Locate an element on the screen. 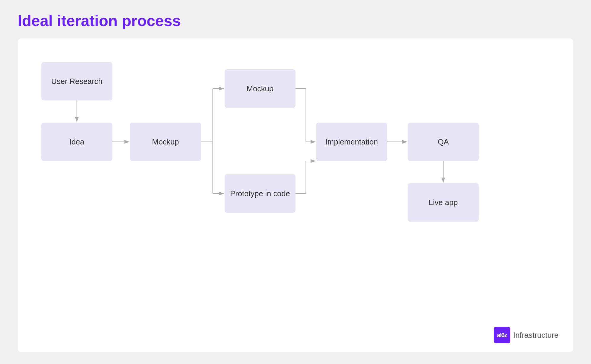  node-idea: Idea is located at coordinates (77, 142).